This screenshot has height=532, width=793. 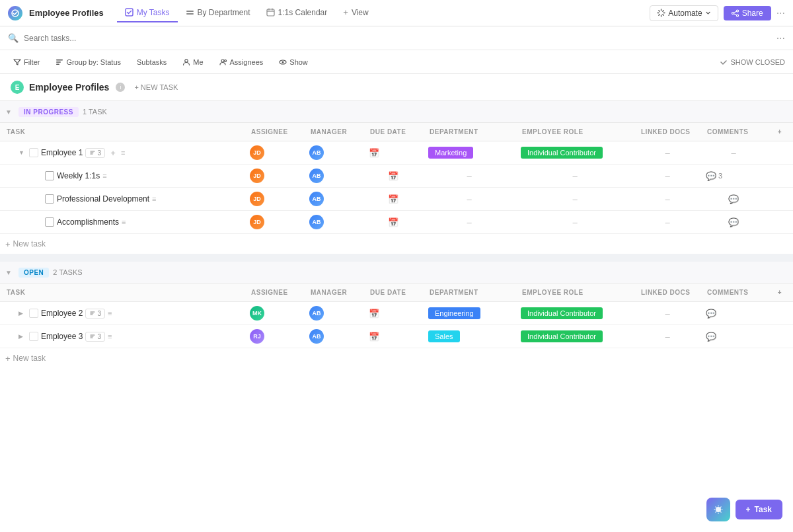 What do you see at coordinates (89, 62) in the screenshot?
I see `group-by-button: Group by: Status` at bounding box center [89, 62].